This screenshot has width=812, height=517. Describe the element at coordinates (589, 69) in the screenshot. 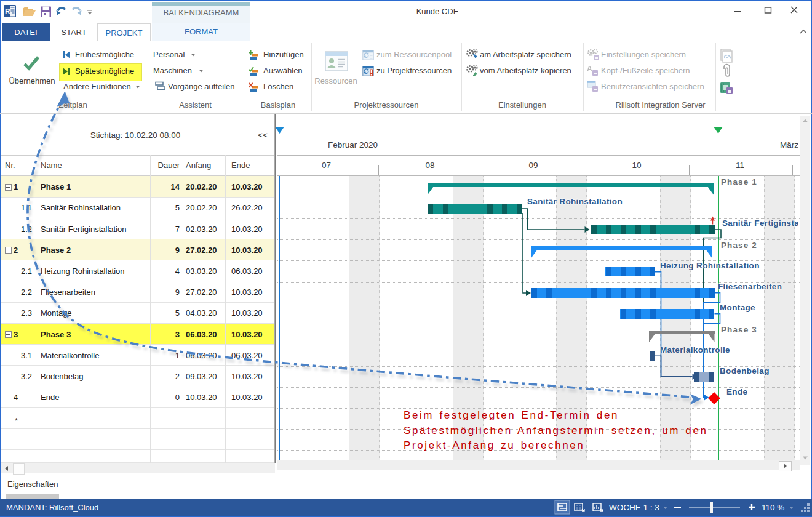

I see `svg-text: A` at that location.